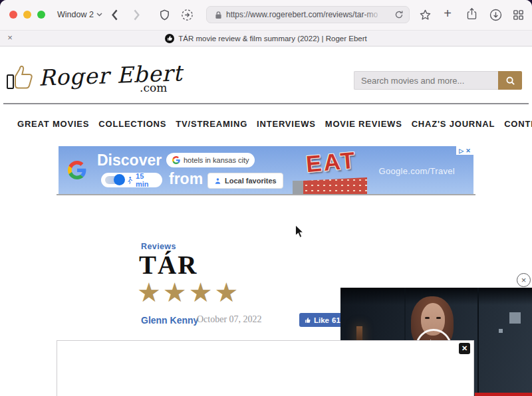 This screenshot has height=396, width=532. I want to click on google-g-icon, so click(176, 160).